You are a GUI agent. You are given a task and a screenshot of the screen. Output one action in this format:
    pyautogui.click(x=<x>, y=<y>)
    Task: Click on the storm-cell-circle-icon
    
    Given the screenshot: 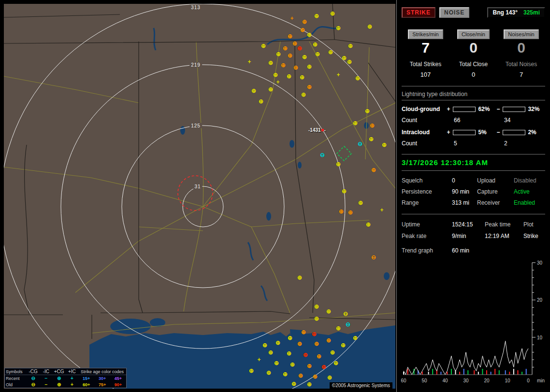 What is the action you would take?
    pyautogui.click(x=195, y=193)
    